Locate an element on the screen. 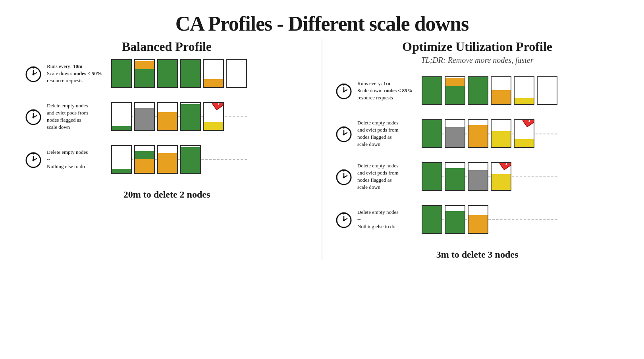  optimize-subtitle: TL;DR: Remove more nodes, faster is located at coordinates (477, 60).